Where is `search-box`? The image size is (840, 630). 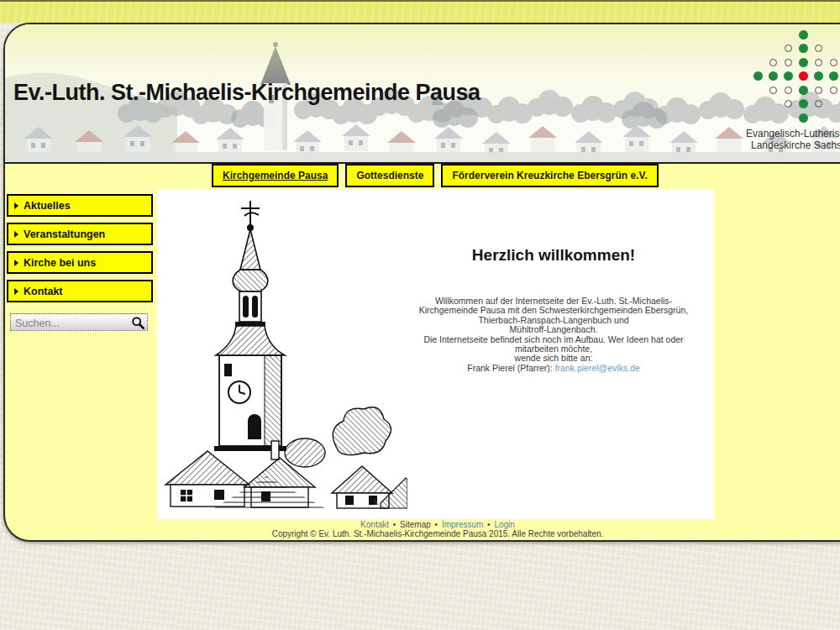
search-box is located at coordinates (79, 323).